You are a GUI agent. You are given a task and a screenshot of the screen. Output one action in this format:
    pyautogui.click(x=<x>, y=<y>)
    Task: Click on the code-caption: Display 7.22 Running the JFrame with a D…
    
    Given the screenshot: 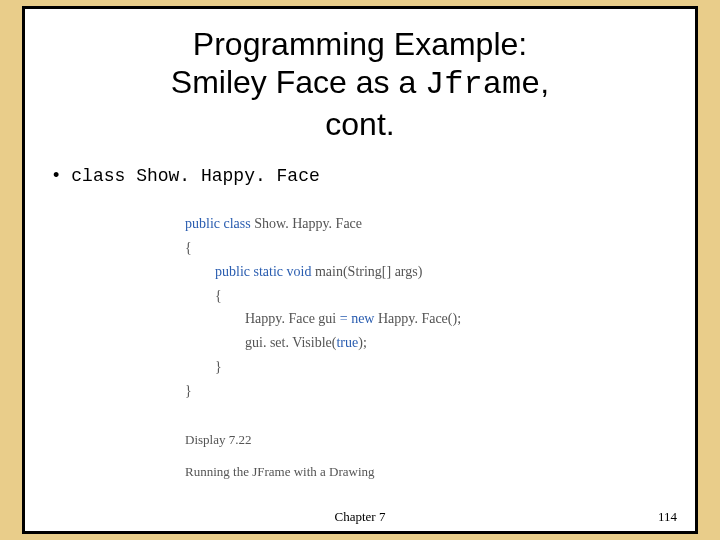 What is the action you would take?
    pyautogui.click(x=440, y=456)
    